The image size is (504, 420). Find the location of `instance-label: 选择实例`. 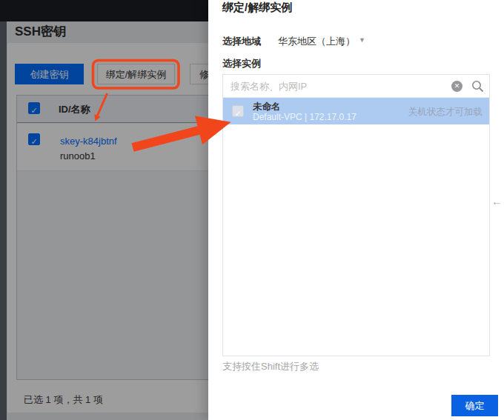

instance-label: 选择实例 is located at coordinates (242, 64).